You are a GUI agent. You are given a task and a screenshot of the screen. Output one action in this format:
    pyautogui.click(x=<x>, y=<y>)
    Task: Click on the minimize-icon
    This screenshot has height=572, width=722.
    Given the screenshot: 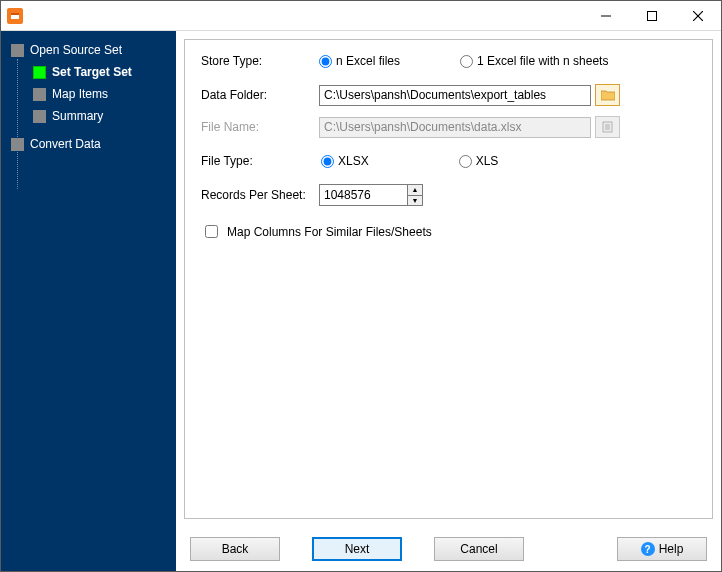 What is the action you would take?
    pyautogui.click(x=606, y=16)
    